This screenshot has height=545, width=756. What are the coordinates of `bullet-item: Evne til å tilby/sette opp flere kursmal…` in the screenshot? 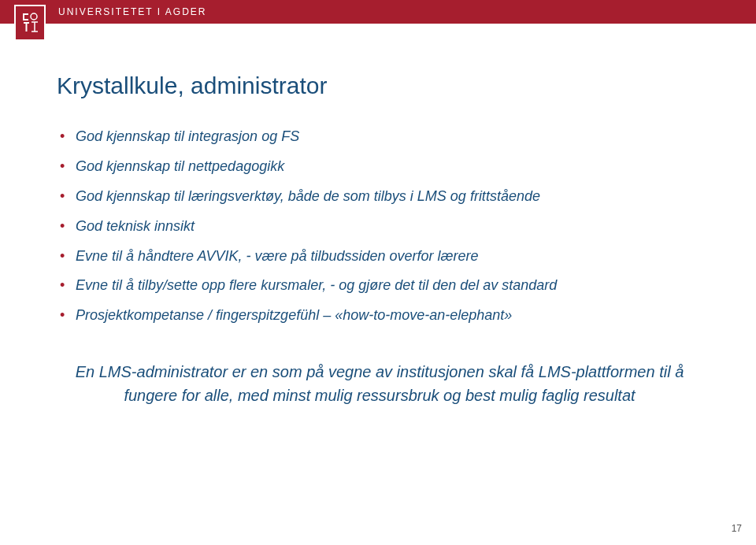 It's located at (381, 286).